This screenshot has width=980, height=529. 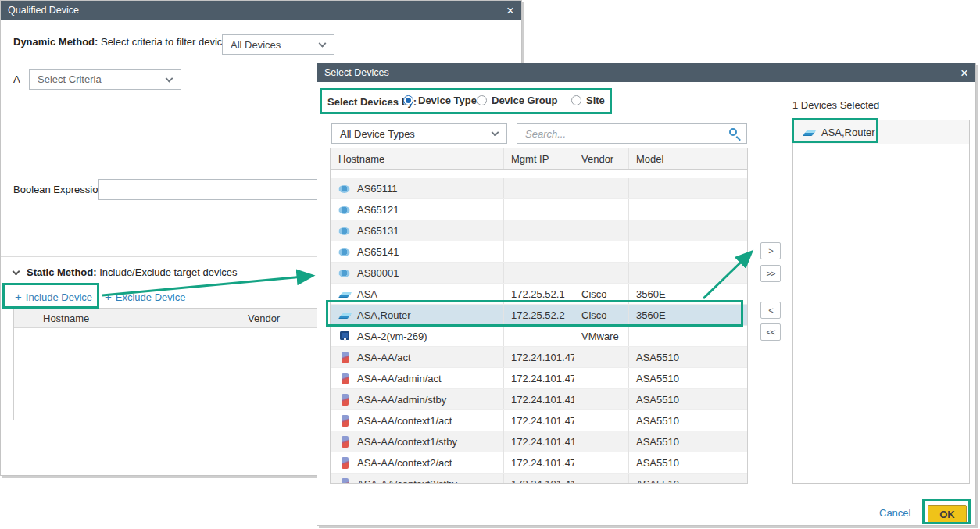 What do you see at coordinates (55, 42) in the screenshot?
I see `dynamic-method-label-bold: Dynamic Method:` at bounding box center [55, 42].